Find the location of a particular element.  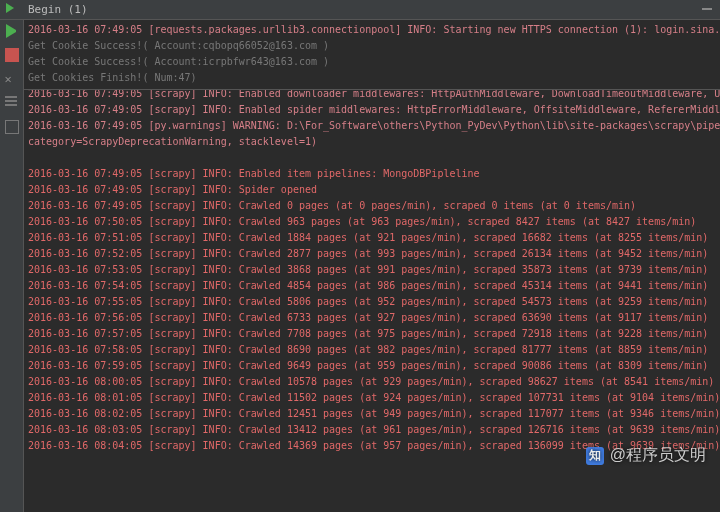

log-line: Get Cookies Finish!( Num:47) is located at coordinates (372, 78).